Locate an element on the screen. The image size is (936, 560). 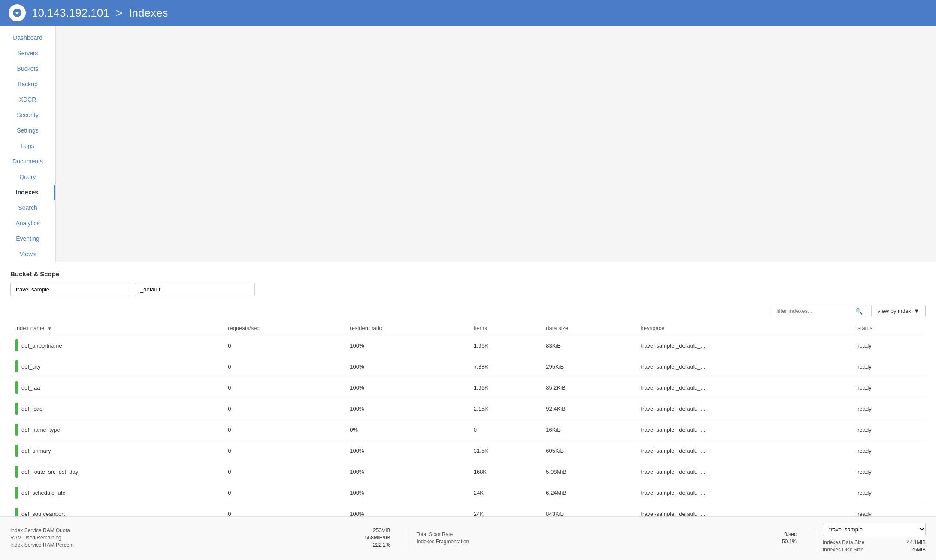
table-row: def_route_src_dst_day 0 100% 168K 5.98Mi… is located at coordinates (468, 472).